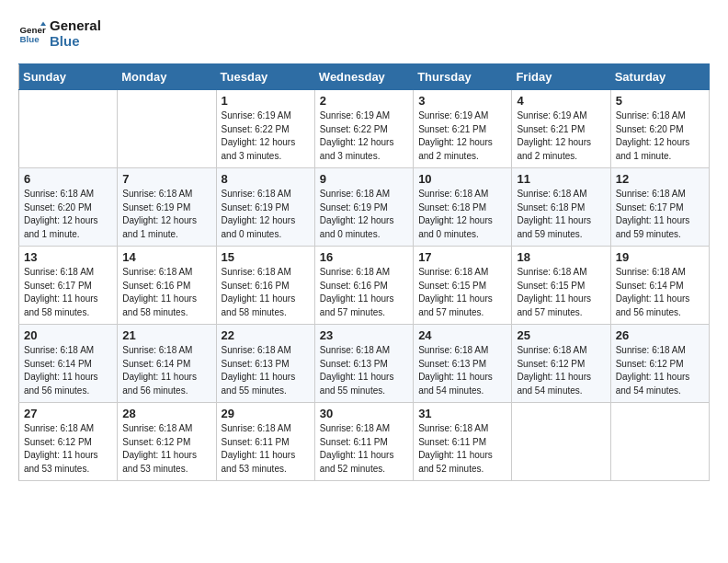 Image resolution: width=728 pixels, height=563 pixels. Describe the element at coordinates (462, 414) in the screenshot. I see `day-number: 31` at that location.